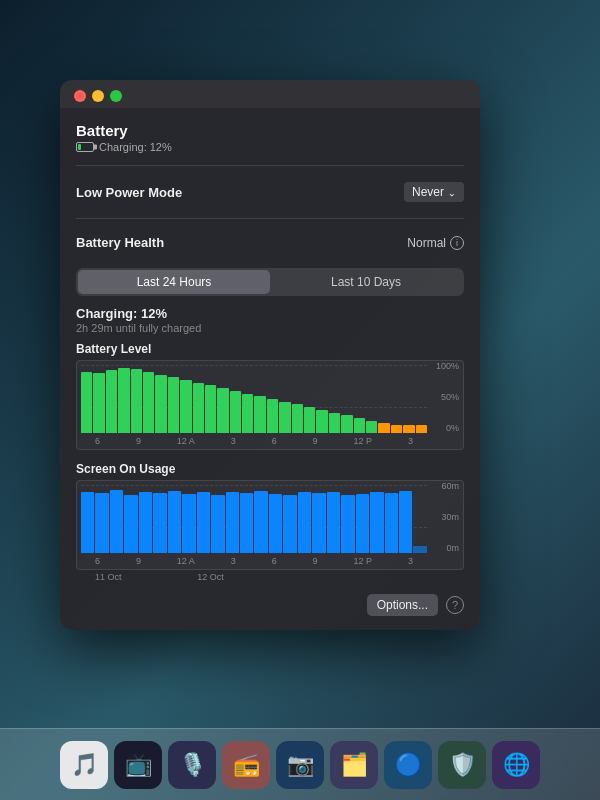 The width and height of the screenshot is (600, 800). I want to click on dock-icon-music: 🎵, so click(84, 765).